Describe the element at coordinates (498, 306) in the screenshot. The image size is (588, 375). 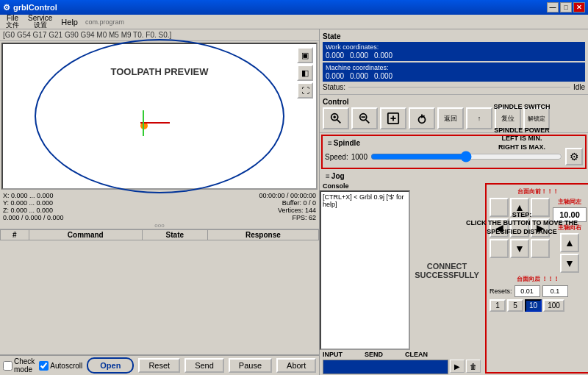
I see `preset-1-btn: 1` at that location.